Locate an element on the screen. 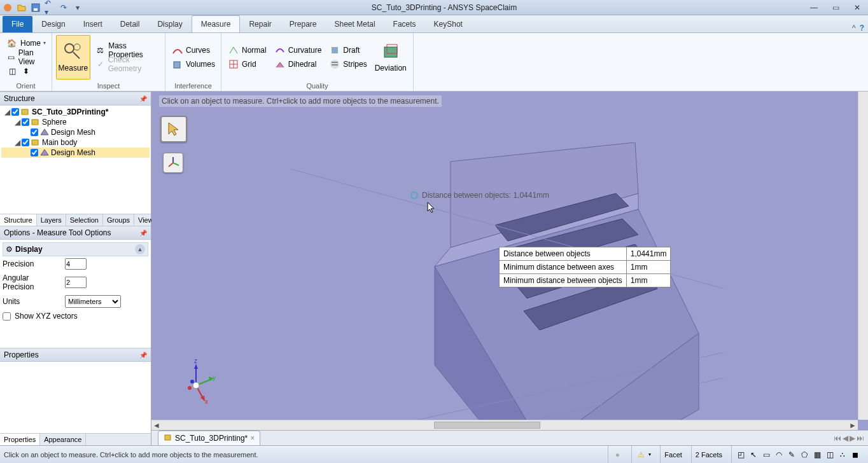  cursor-icon is located at coordinates (431, 207).